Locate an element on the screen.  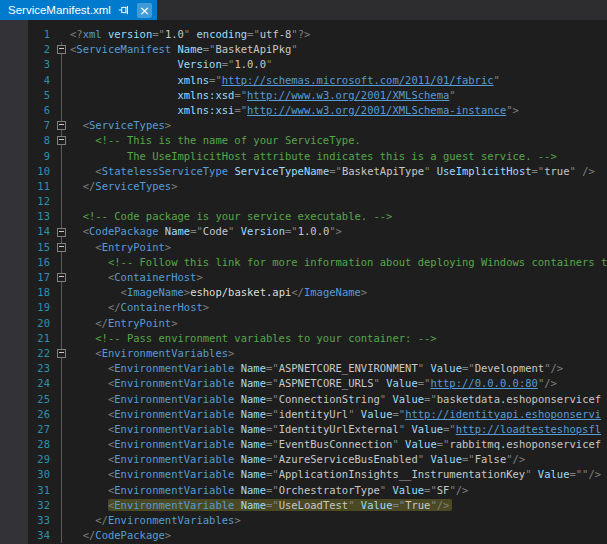
code-text: The UseImplicitHost attribute indicates … is located at coordinates (338, 156).